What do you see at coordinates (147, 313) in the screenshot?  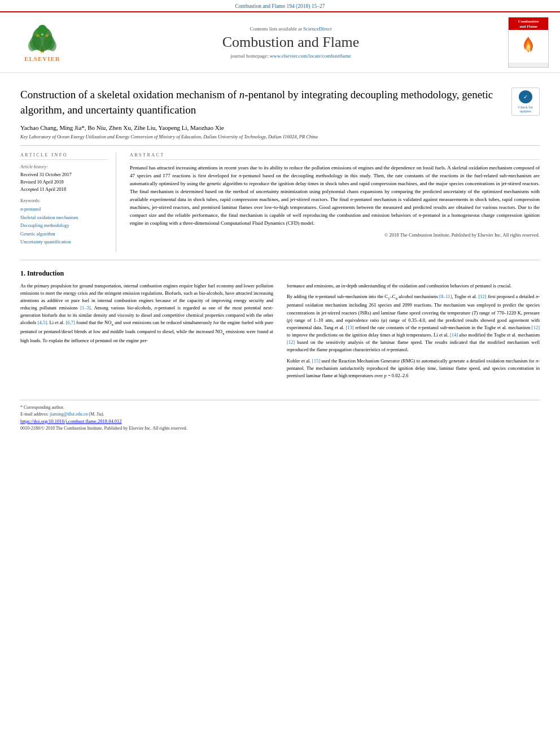 I see `intro-left-para-1: As the primary propulsion for ground tra…` at bounding box center [147, 313].